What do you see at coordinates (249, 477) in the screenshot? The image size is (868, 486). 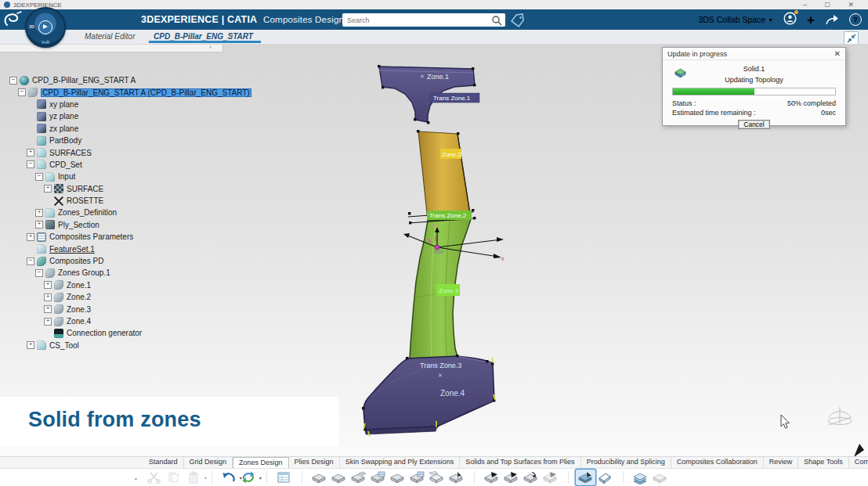 I see `tool-update-button: ▾` at bounding box center [249, 477].